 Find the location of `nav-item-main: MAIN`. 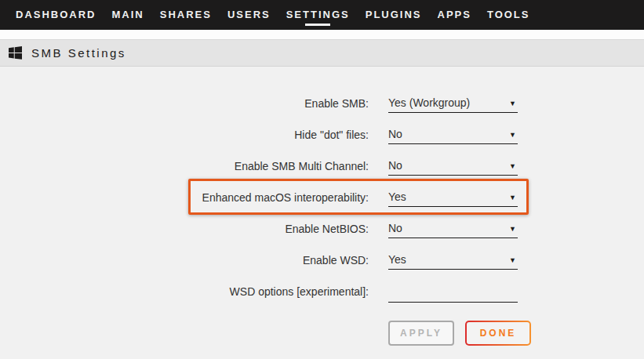

nav-item-main: MAIN is located at coordinates (129, 15).